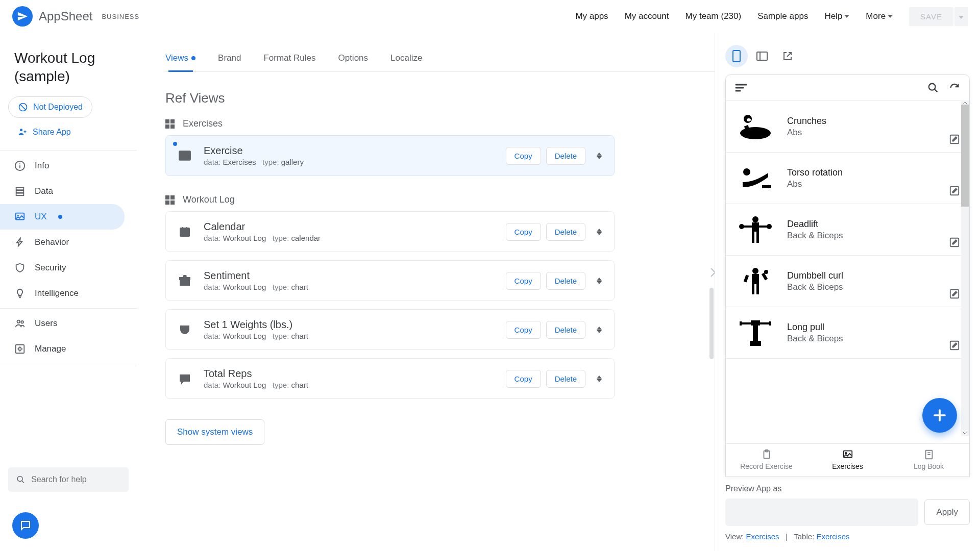 The image size is (980, 551). Describe the element at coordinates (353, 62) in the screenshot. I see `tab-options: Options` at that location.